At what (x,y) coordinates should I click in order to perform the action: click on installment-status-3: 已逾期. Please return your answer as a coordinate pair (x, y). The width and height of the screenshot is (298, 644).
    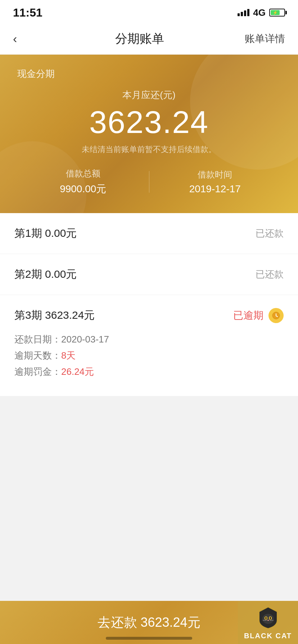
    Looking at the image, I should click on (248, 316).